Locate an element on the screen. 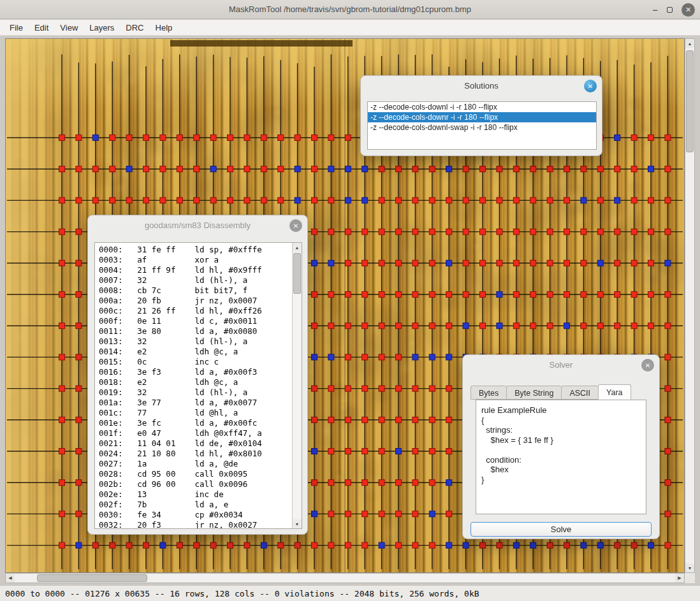 The image size is (700, 601). solver-close-button: ✕ is located at coordinates (648, 365).